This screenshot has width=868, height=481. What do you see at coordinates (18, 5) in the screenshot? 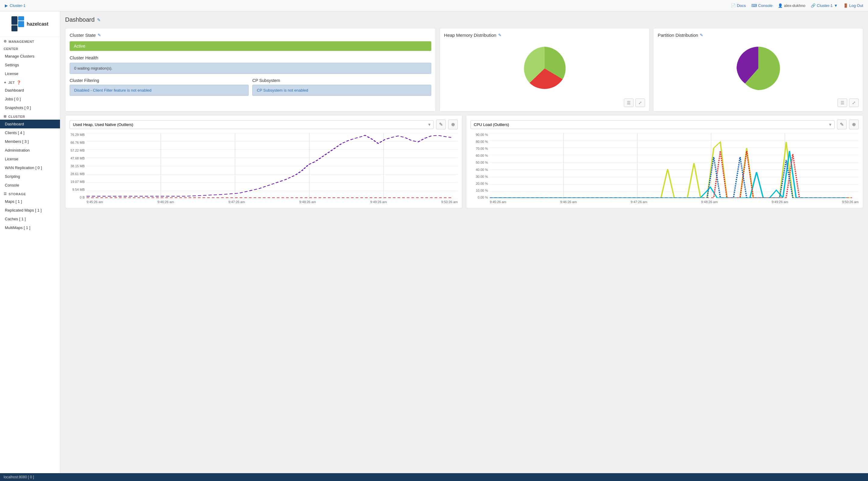
I see `topbar-cluster-name: Cluster-1` at bounding box center [18, 5].